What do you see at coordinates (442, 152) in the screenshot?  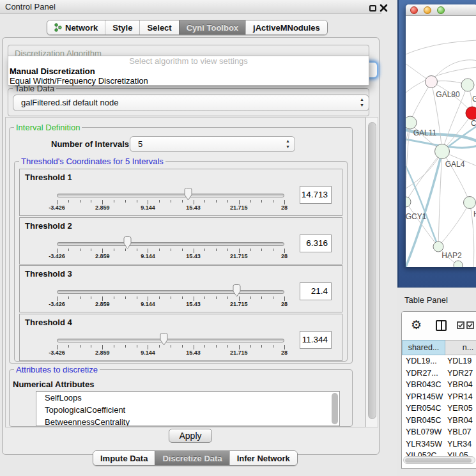 I see `network-node-gal4` at bounding box center [442, 152].